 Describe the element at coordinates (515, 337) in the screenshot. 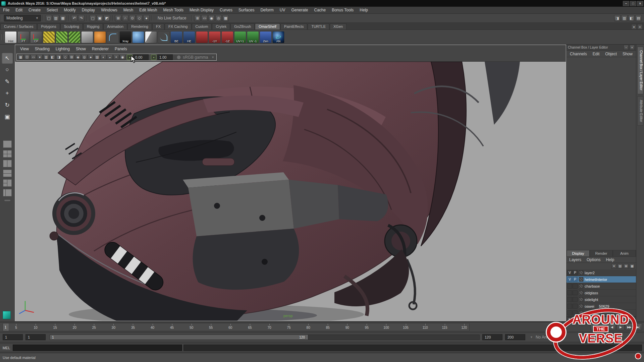

I see `animation-end-field: 200` at that location.